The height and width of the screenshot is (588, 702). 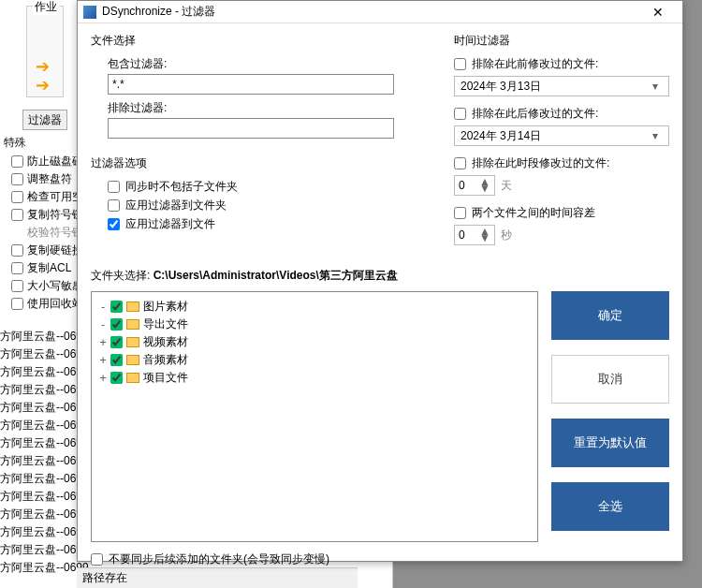 What do you see at coordinates (270, 225) in the screenshot?
I see `chk-apply-file: 应用过滤器到文件` at bounding box center [270, 225].